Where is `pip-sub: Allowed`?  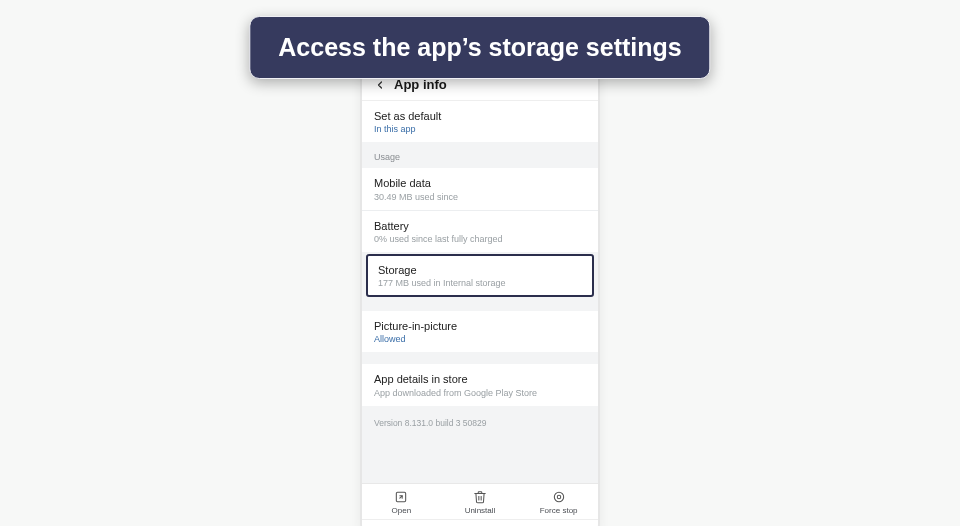
pip-sub: Allowed is located at coordinates (480, 339).